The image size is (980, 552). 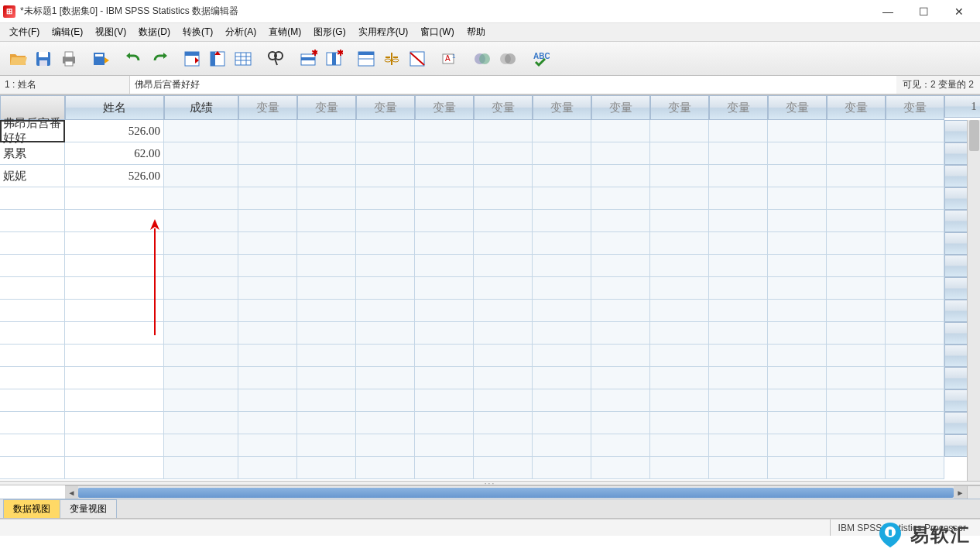 What do you see at coordinates (888, 12) in the screenshot?
I see `minimize-button: —` at bounding box center [888, 12].